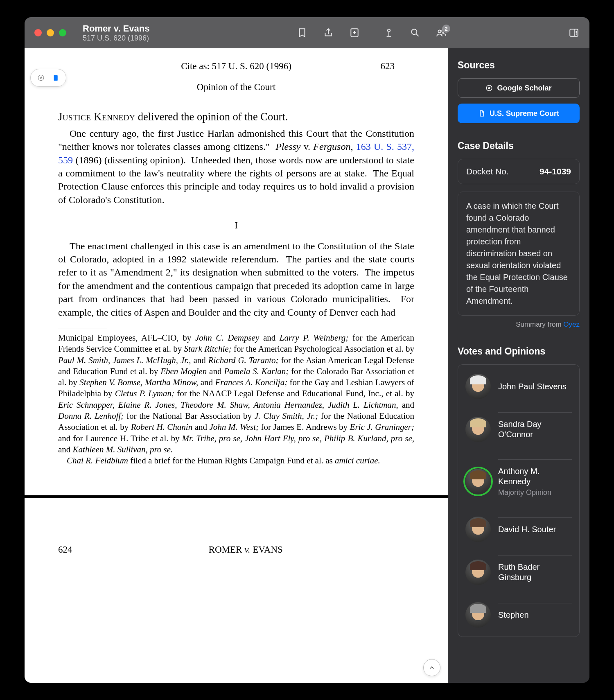 The height and width of the screenshot is (700, 614). I want to click on opinion-lede: Justice Kennedy delivered the opinion of…, so click(239, 117).